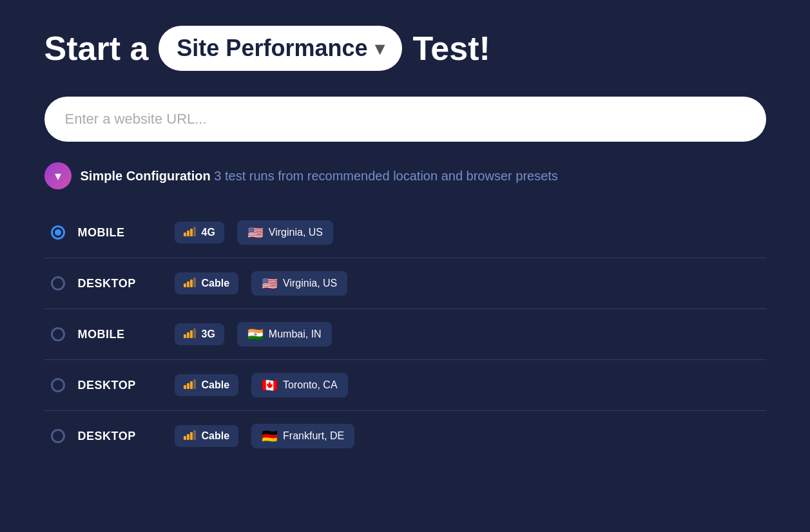 This screenshot has width=810, height=532. What do you see at coordinates (209, 233) in the screenshot?
I see `network-type: 4G` at bounding box center [209, 233].